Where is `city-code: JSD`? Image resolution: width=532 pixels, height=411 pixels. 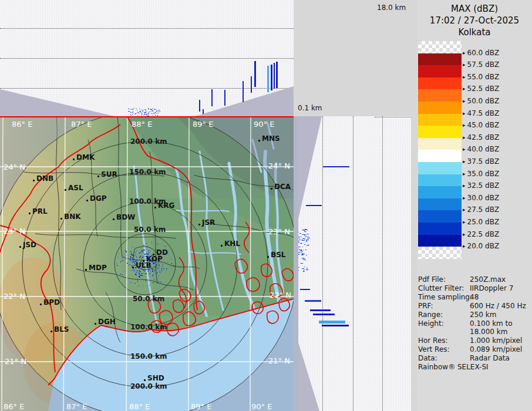 city-code: JSD is located at coordinates (29, 245).